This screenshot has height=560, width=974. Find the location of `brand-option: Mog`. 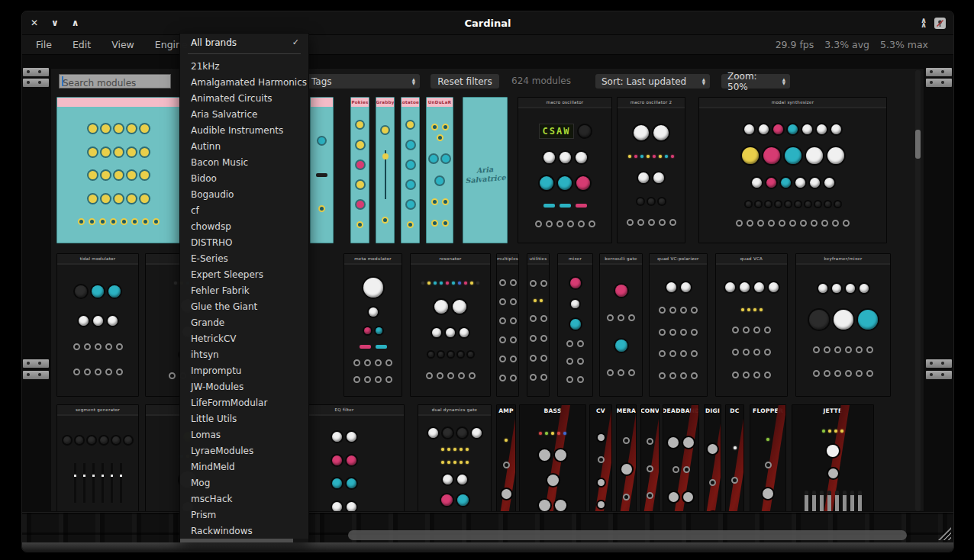

brand-option: Mog is located at coordinates (244, 482).